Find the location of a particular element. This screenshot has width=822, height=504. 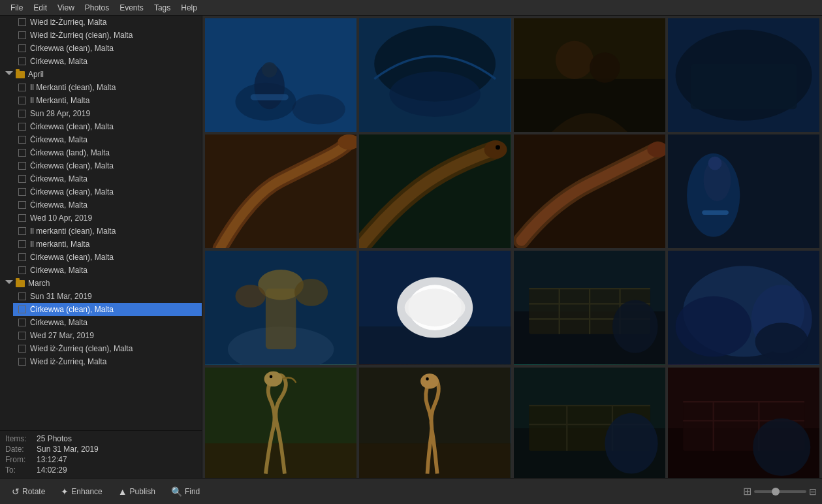

list-item: Ċirkewwa (land), Malta is located at coordinates (107, 153).